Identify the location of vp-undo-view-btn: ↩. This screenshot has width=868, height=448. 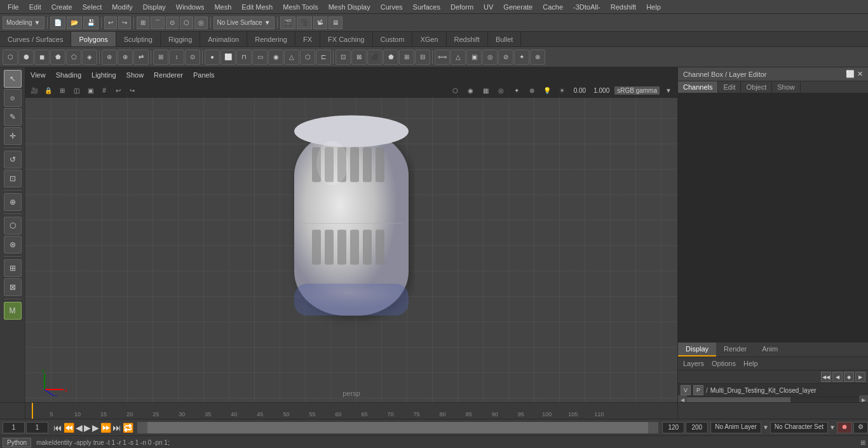
(118, 90).